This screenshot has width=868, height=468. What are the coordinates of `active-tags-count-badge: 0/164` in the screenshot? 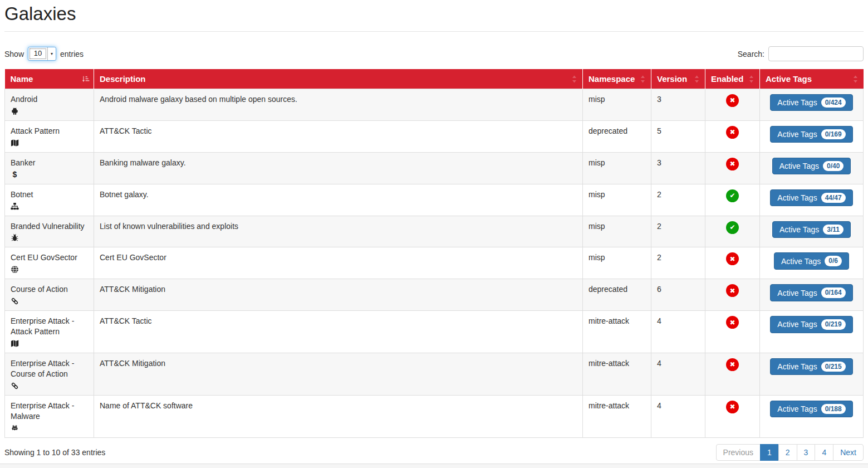 It's located at (833, 292).